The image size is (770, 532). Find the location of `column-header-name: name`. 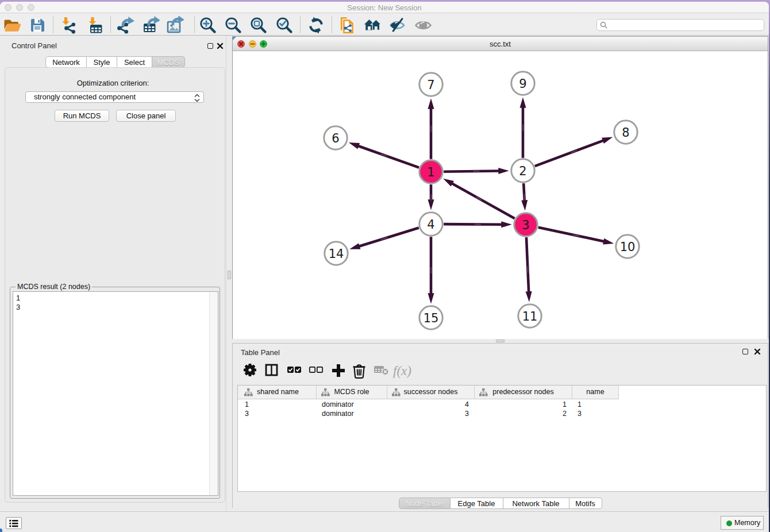

column-header-name: name is located at coordinates (595, 392).